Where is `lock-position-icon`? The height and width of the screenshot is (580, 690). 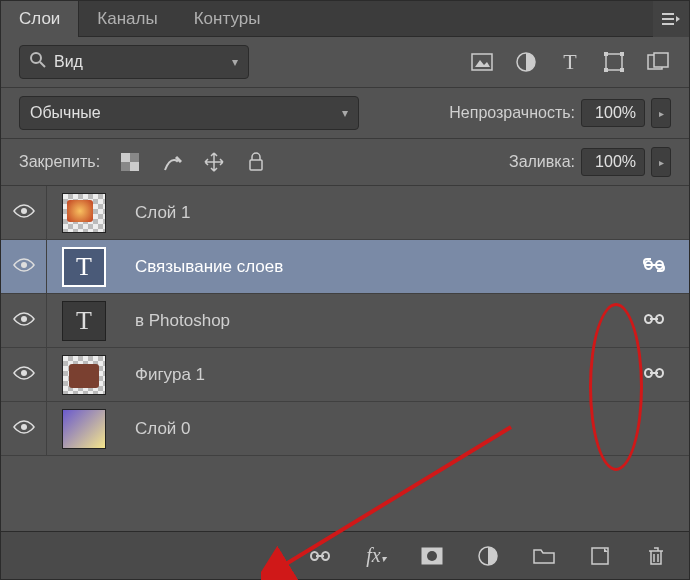
lock-position-icon is located at coordinates (214, 162).